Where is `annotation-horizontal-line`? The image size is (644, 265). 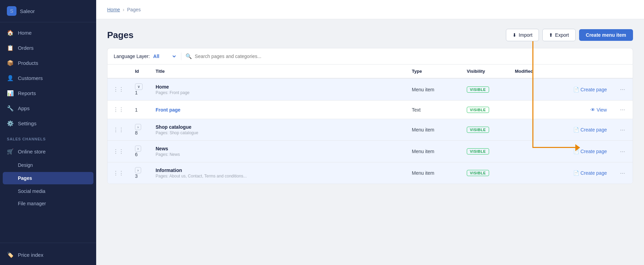 annotation-horizontal-line is located at coordinates (556, 148).